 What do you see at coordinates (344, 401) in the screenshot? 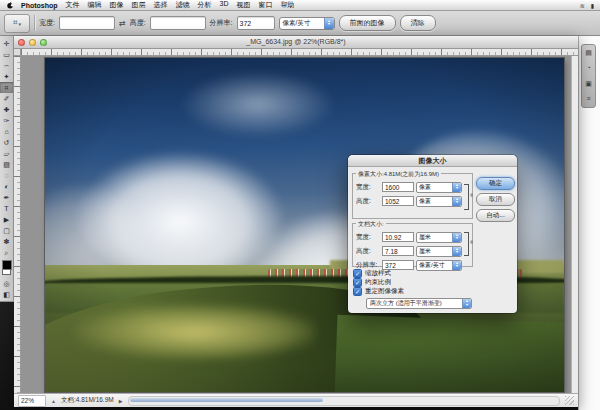
I see `horizontal-scrollbar` at bounding box center [344, 401].